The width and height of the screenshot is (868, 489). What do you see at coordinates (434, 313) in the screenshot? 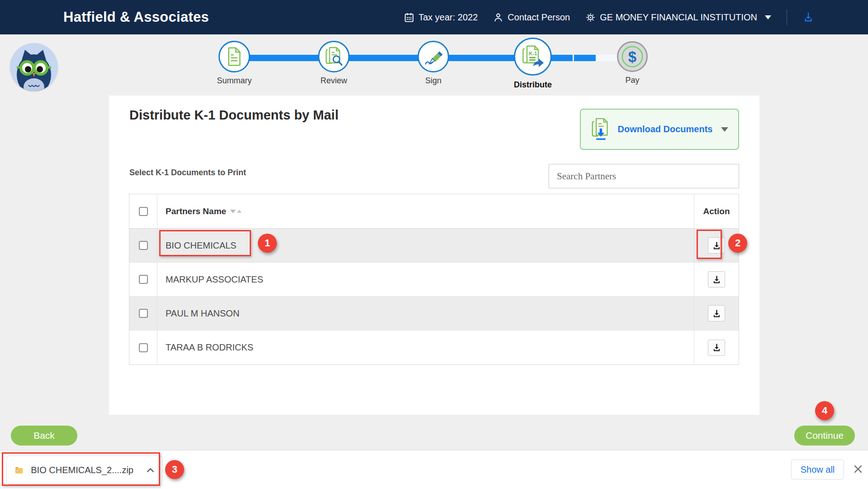
I see `table-row: PAUL M HANSON` at bounding box center [434, 313].